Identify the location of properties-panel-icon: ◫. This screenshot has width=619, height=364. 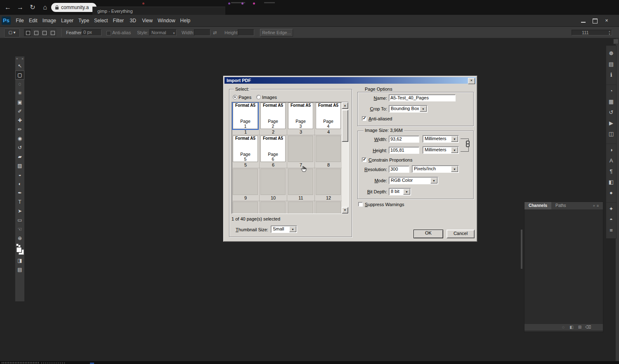
(611, 134).